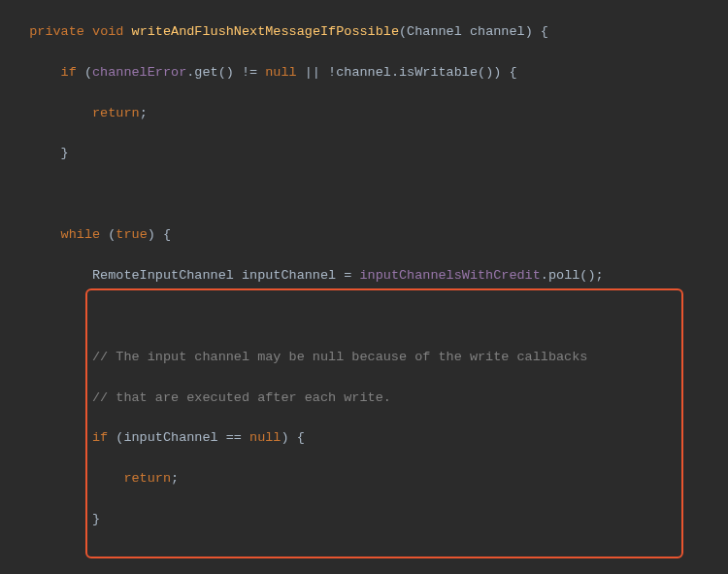 This screenshot has height=574, width=728. Describe the element at coordinates (108, 31) in the screenshot. I see `keyword: void` at that location.